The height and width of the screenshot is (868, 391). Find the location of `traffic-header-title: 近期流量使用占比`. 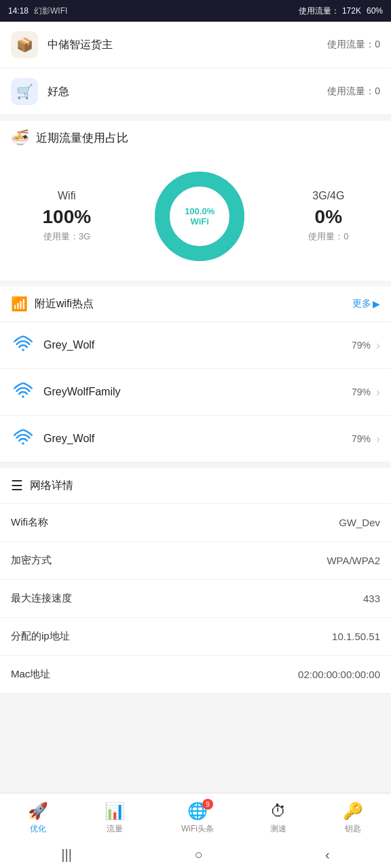

traffic-header-title: 近期流量使用占比 is located at coordinates (82, 138).